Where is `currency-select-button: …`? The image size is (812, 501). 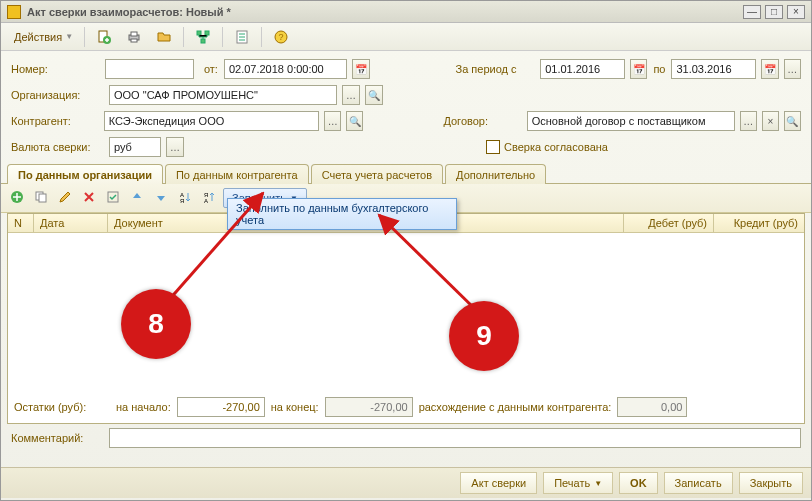
currency-select-button: … is located at coordinates (175, 147).